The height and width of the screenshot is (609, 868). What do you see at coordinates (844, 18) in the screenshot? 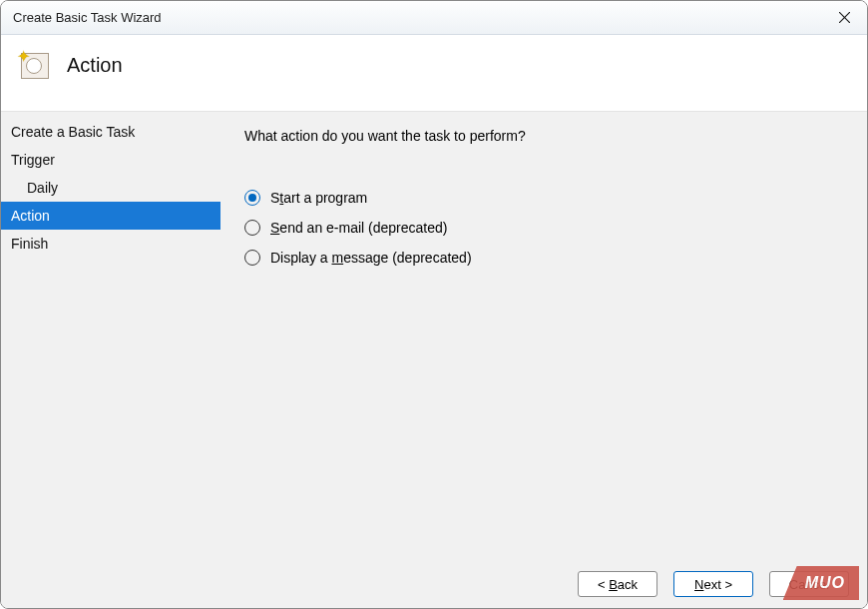
I see `close-icon` at bounding box center [844, 18].